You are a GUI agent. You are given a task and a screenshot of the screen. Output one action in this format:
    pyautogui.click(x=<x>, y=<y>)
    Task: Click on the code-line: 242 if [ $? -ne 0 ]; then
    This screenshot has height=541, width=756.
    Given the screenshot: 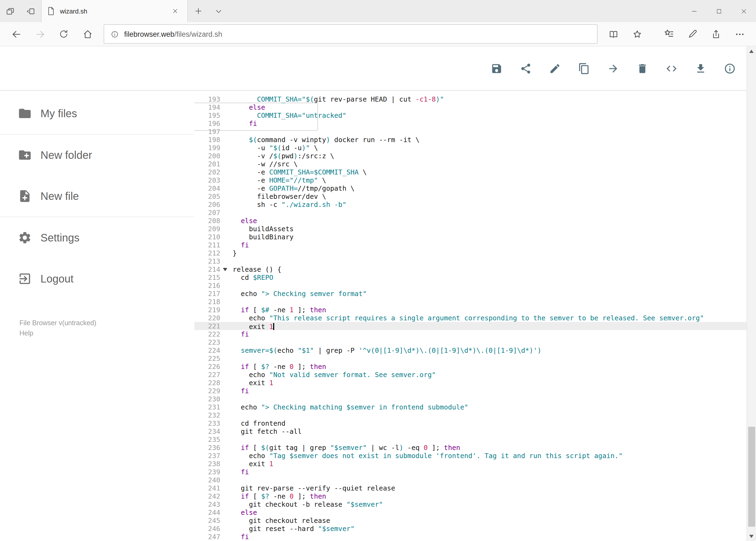 What is the action you would take?
    pyautogui.click(x=471, y=496)
    